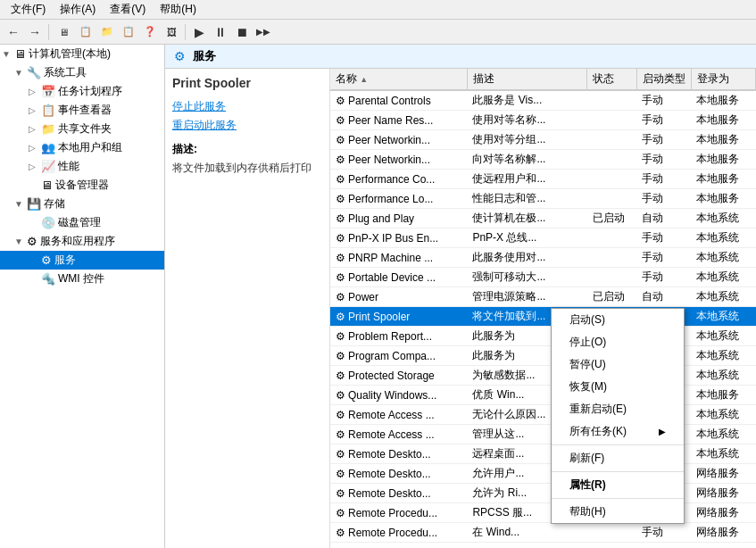  Describe the element at coordinates (618, 409) in the screenshot. I see `ctx-item-4: 重新启动(E)` at that location.